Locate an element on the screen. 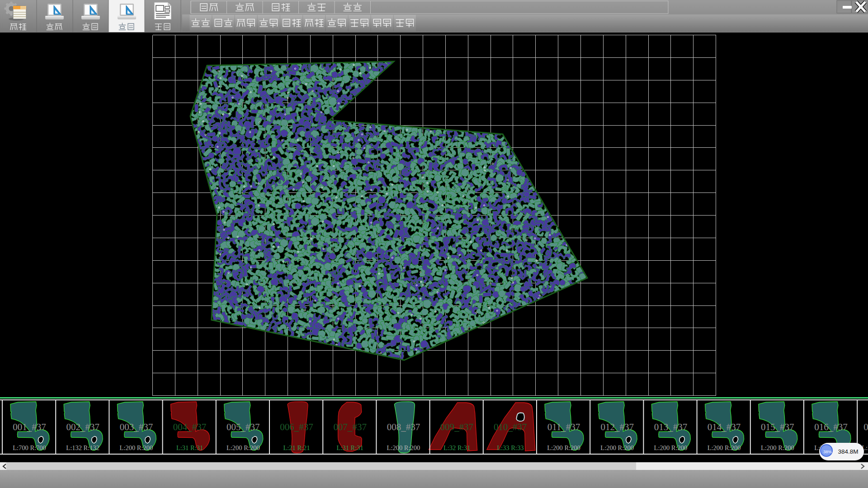 The width and height of the screenshot is (868, 488). svg-text: L:700 R:700 is located at coordinates (29, 448).